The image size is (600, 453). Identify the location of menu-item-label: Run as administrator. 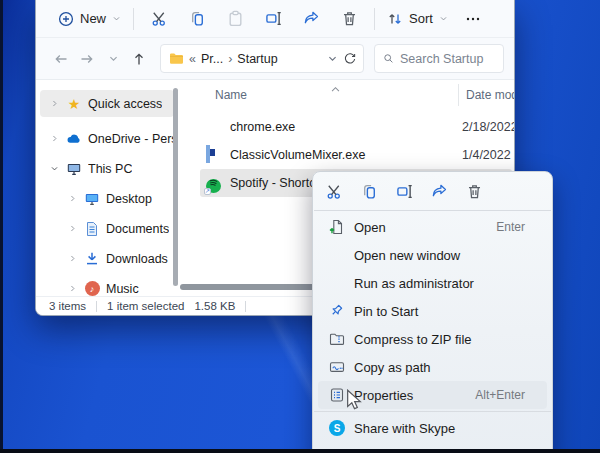
(414, 284).